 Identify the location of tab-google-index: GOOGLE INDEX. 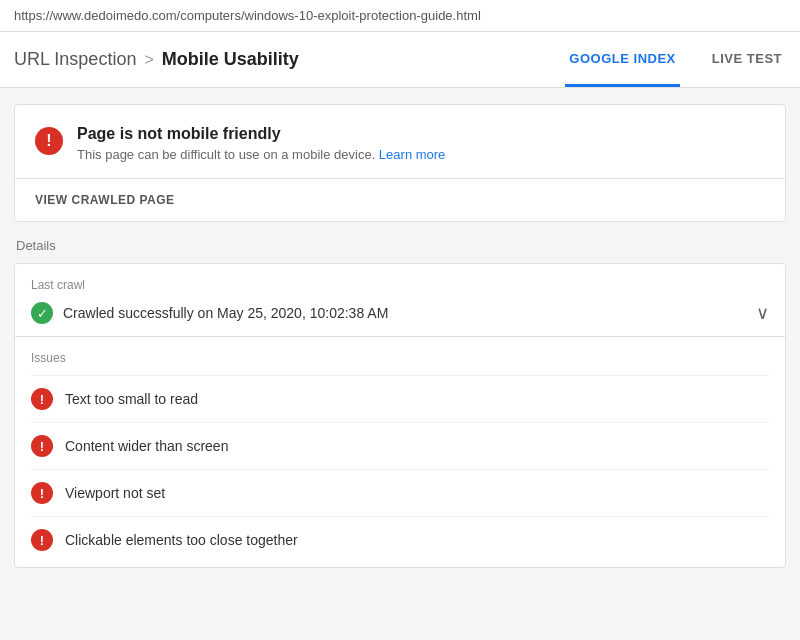
(622, 60).